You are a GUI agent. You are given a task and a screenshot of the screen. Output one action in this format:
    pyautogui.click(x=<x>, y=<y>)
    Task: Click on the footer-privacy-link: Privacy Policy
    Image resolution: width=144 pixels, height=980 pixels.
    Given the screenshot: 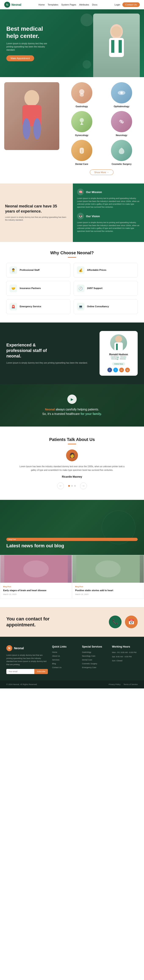 What is the action you would take?
    pyautogui.click(x=115, y=684)
    